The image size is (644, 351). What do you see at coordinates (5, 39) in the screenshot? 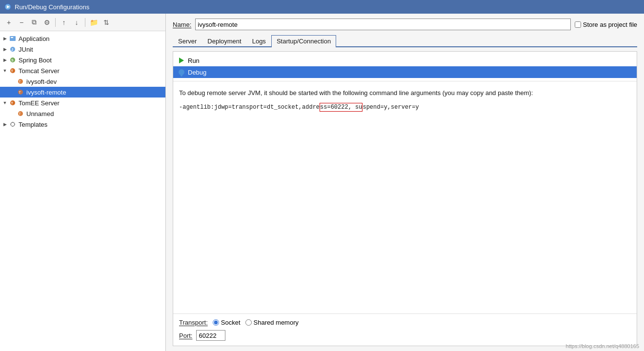
I see `arrow-application` at bounding box center [5, 39].